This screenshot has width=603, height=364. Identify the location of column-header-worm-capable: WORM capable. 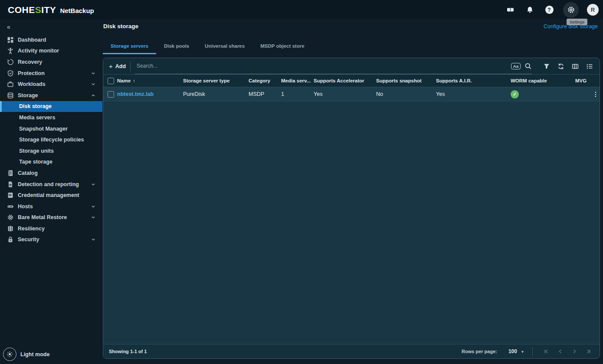
(543, 81).